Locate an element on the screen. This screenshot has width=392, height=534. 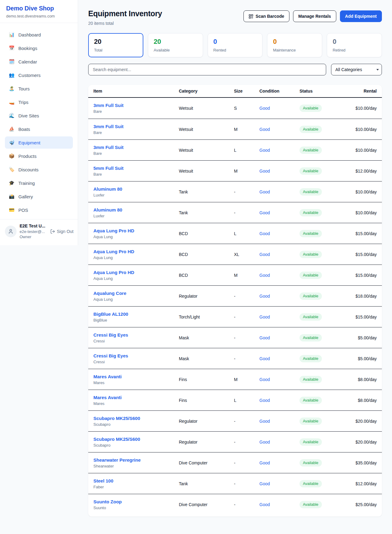
sidebar-item-calendar: 🗓️Calendar is located at coordinates (39, 62).